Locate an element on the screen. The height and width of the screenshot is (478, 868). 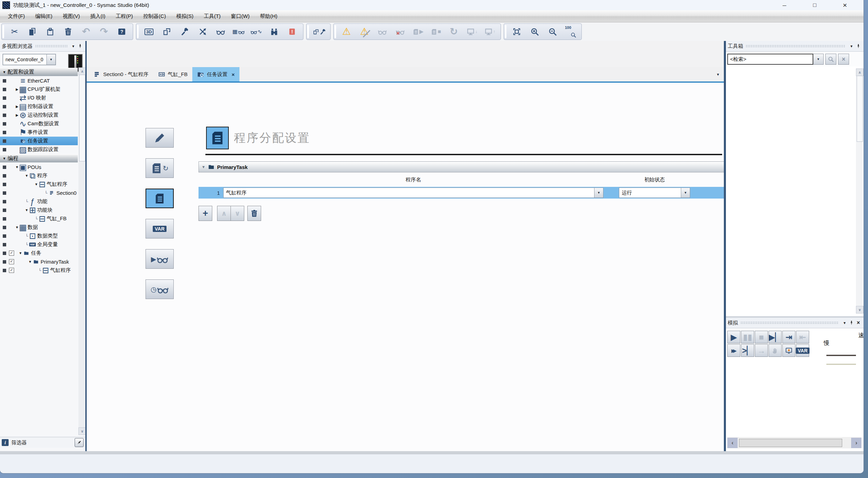
tab-list-dropdown-icon: ▼ is located at coordinates (718, 74).